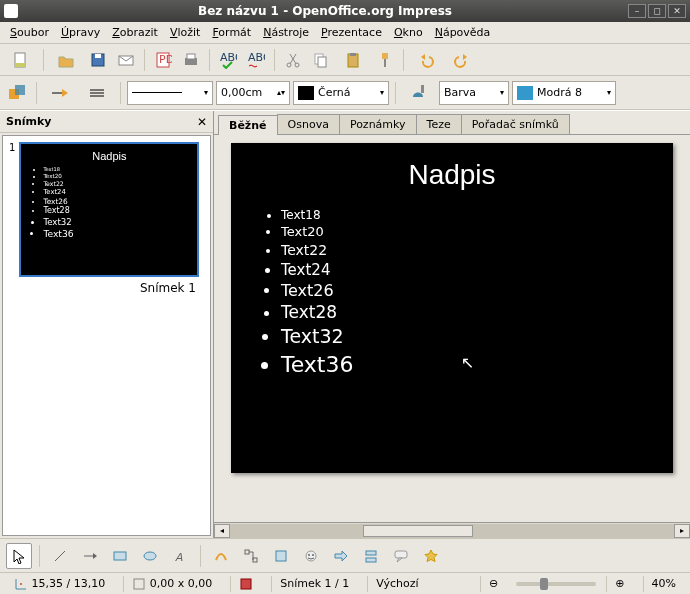  I want to click on slide-bullet: Text24, so click(462, 270).